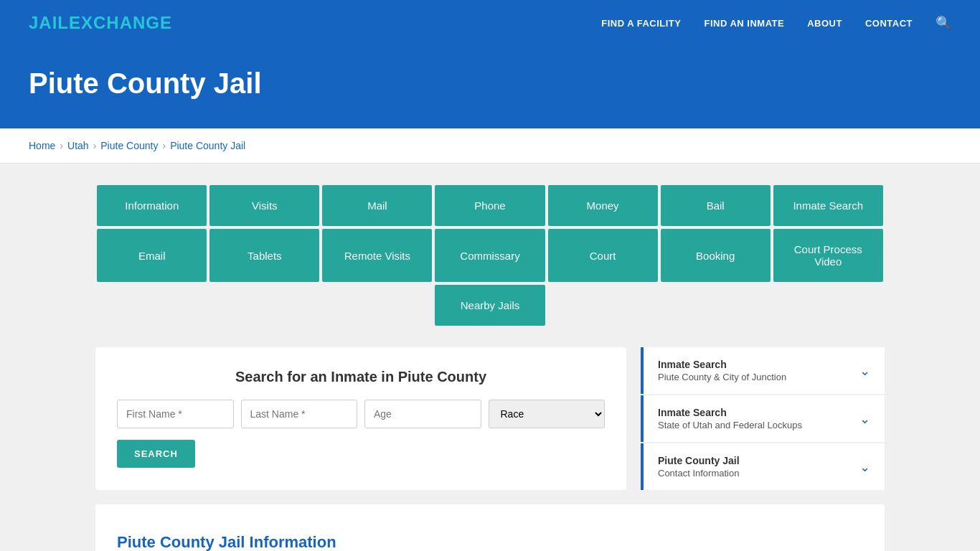 The width and height of the screenshot is (980, 551). Describe the element at coordinates (129, 146) in the screenshot. I see `breadcrumb-piute-county: Piute County` at that location.